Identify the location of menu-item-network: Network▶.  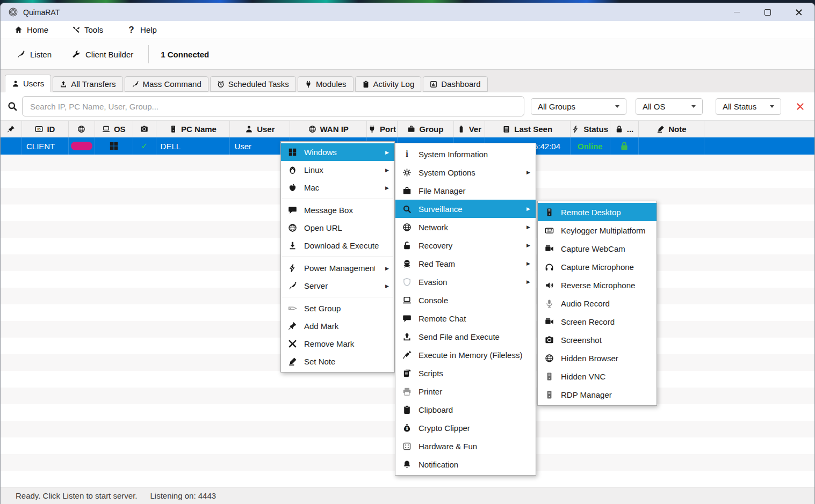
(465, 227).